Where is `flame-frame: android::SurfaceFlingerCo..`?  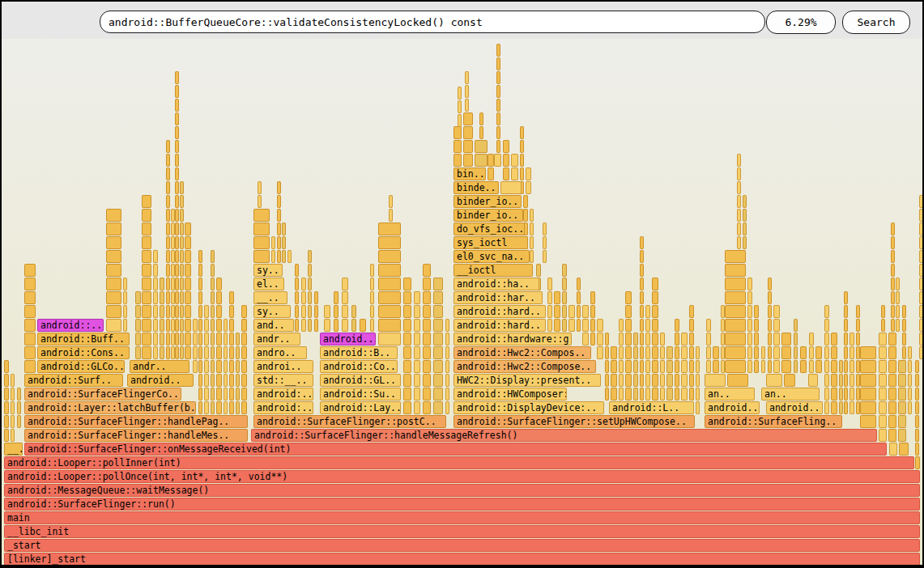 flame-frame: android::SurfaceFlingerCo.. is located at coordinates (103, 394).